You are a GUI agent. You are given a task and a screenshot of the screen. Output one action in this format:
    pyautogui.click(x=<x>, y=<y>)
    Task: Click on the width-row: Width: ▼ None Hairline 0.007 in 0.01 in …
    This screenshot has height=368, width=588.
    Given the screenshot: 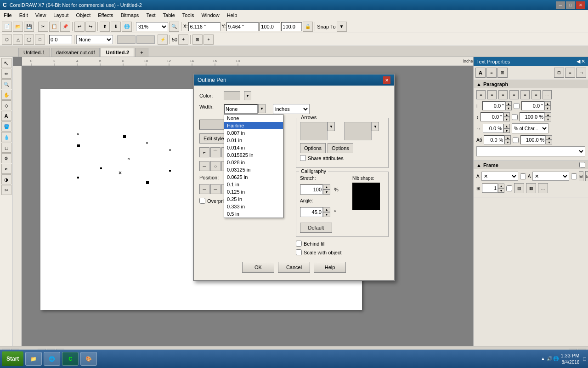 What is the action you would take?
    pyautogui.click(x=294, y=109)
    